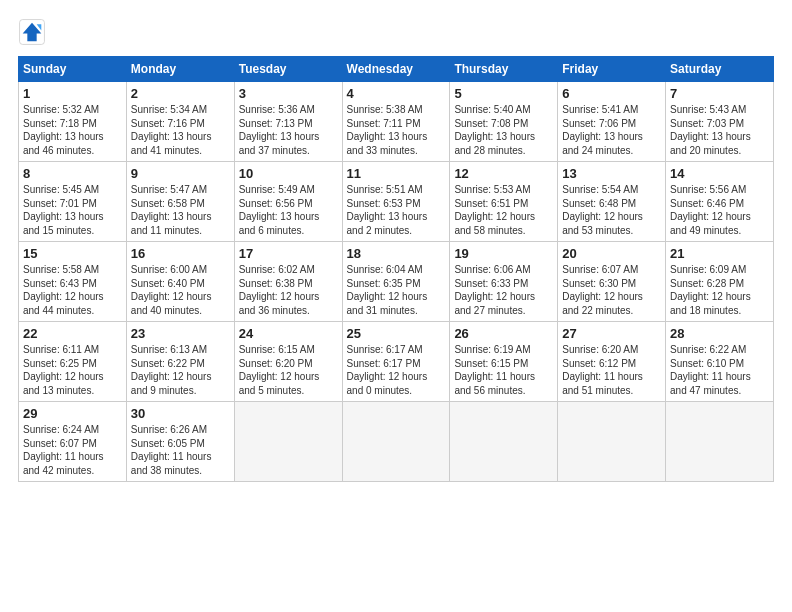  Describe the element at coordinates (396, 334) in the screenshot. I see `day-number: 25` at that location.